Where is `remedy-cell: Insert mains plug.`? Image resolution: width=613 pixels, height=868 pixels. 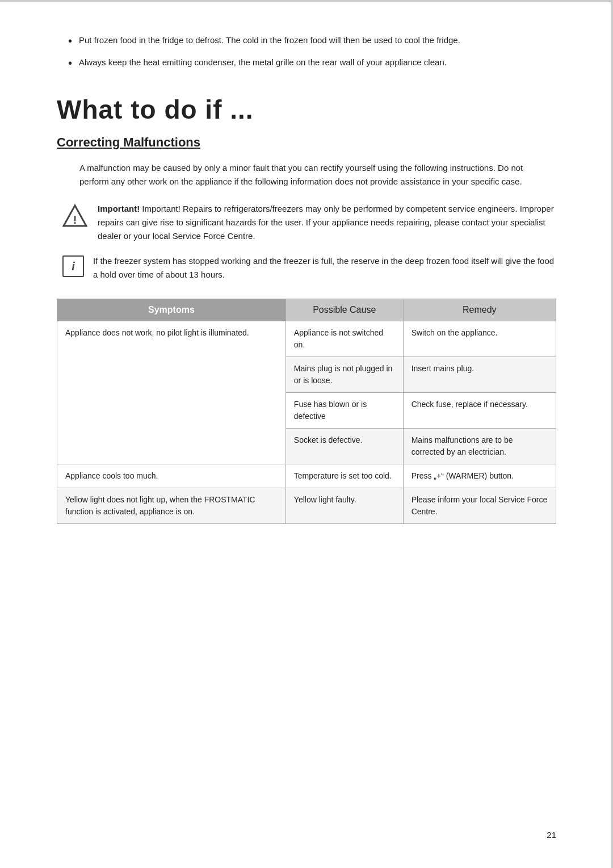
remedy-cell: Insert mains plug. is located at coordinates (479, 375).